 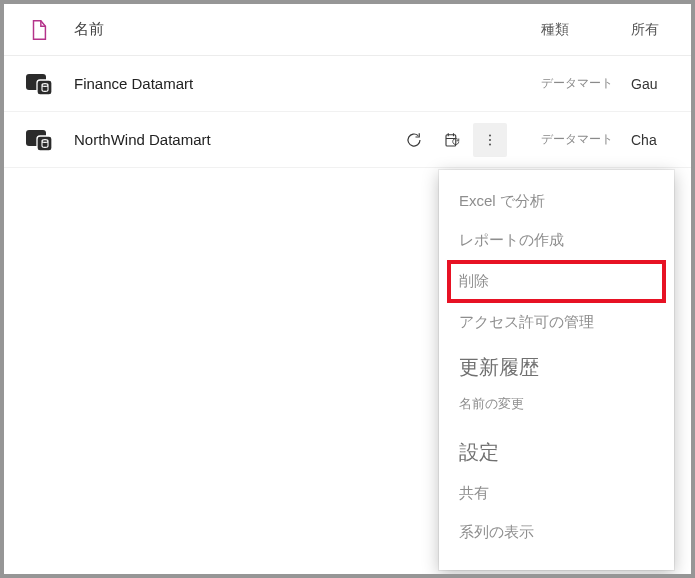 What do you see at coordinates (661, 84) in the screenshot?
I see `item-owner: Gau` at bounding box center [661, 84].